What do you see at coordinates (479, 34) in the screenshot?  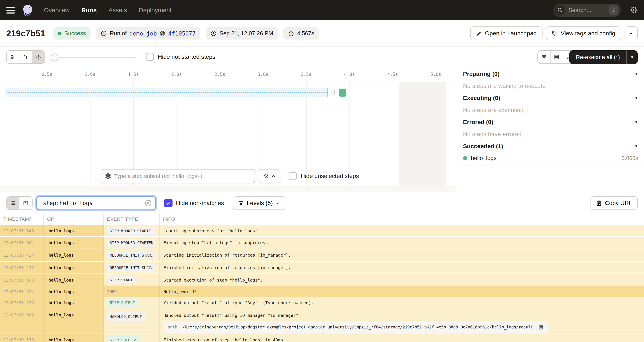 I see `pencil-icon` at bounding box center [479, 34].